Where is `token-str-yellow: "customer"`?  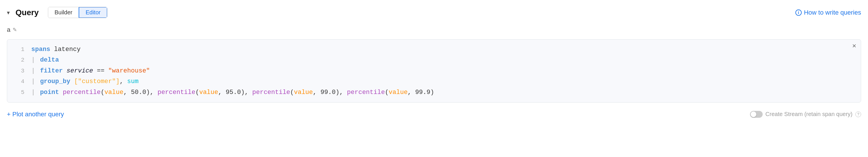
token-str-yellow: "customer" is located at coordinates (97, 81).